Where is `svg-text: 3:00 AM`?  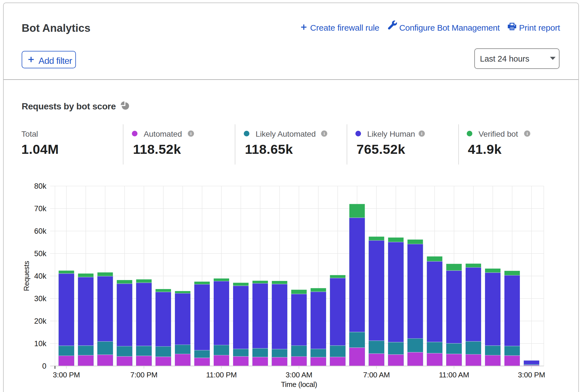
svg-text: 3:00 AM is located at coordinates (299, 375).